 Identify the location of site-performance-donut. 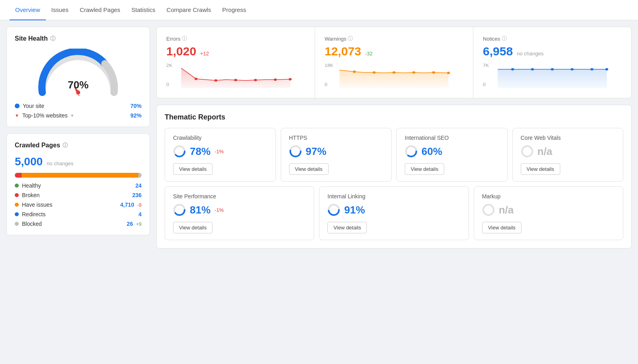
(179, 210).